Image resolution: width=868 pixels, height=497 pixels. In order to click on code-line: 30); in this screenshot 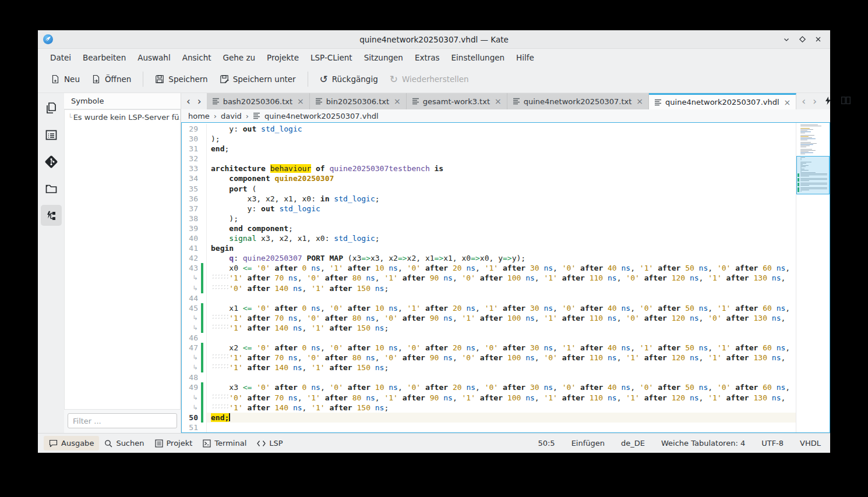, I will do `click(489, 139)`.